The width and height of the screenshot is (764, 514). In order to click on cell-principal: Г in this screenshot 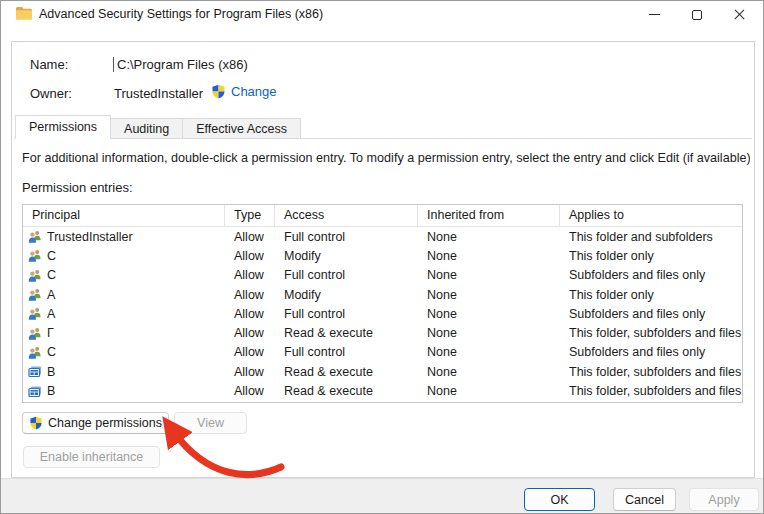, I will do `click(124, 333)`.